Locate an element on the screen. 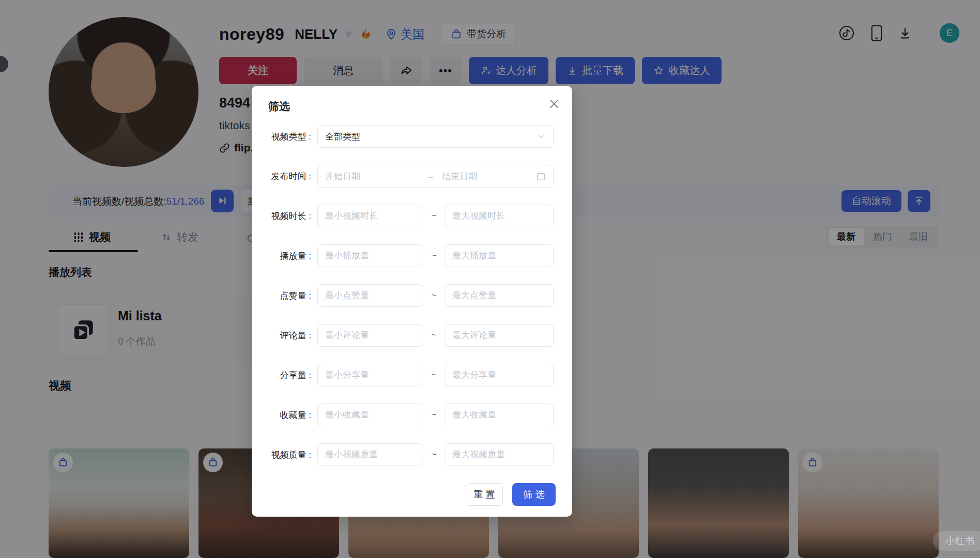 This screenshot has width=980, height=558. chevron-down-icon is located at coordinates (541, 136).